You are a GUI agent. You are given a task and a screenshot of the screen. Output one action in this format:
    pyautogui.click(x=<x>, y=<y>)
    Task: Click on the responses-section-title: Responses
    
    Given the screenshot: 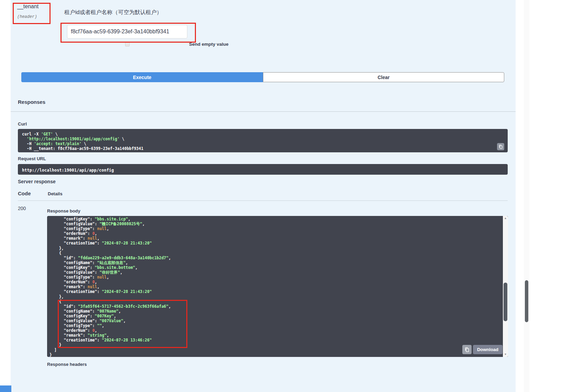 What is the action you would take?
    pyautogui.click(x=32, y=102)
    